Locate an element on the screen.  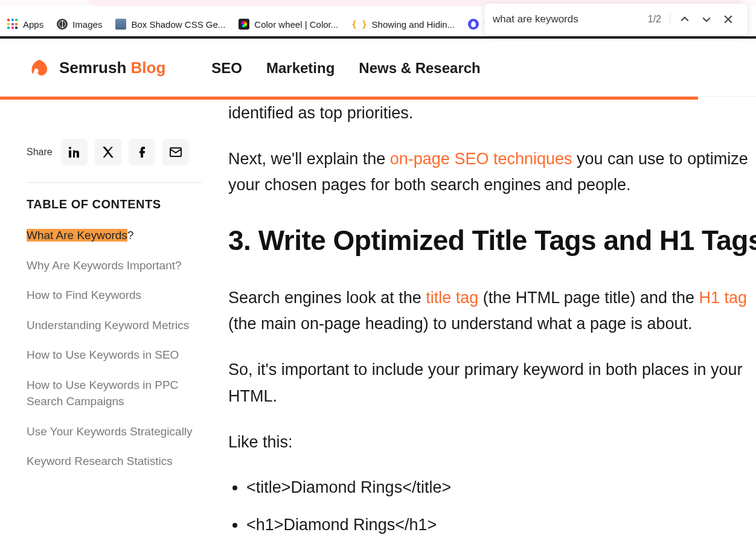
article-text: (the HTML page title) and the is located at coordinates (588, 298).